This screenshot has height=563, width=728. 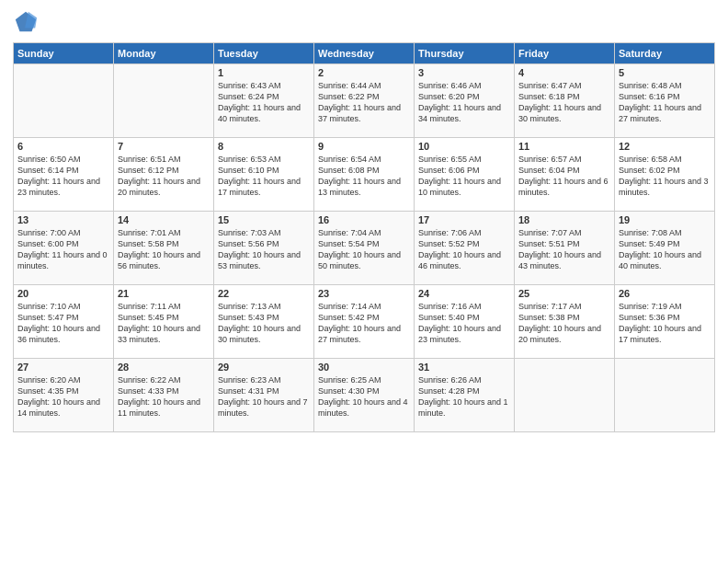 I want to click on col-header-thursday: Thursday, so click(x=465, y=53).